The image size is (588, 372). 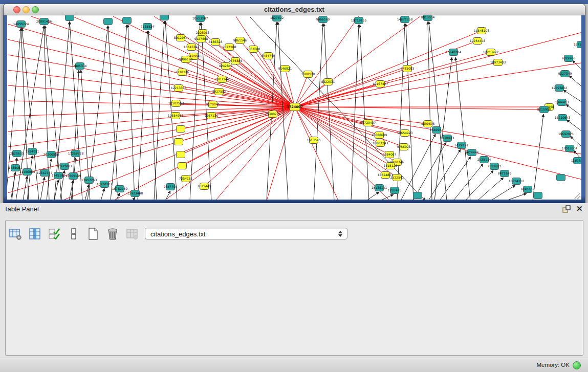 What do you see at coordinates (560, 88) in the screenshot?
I see `network-node-label: 12093822` at bounding box center [560, 88].